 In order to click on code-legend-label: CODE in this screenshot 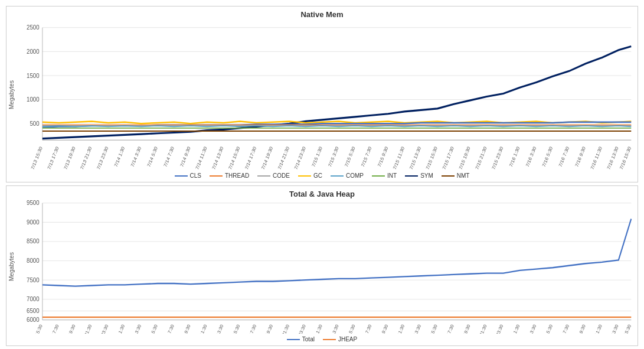, I will do `click(281, 176)`.